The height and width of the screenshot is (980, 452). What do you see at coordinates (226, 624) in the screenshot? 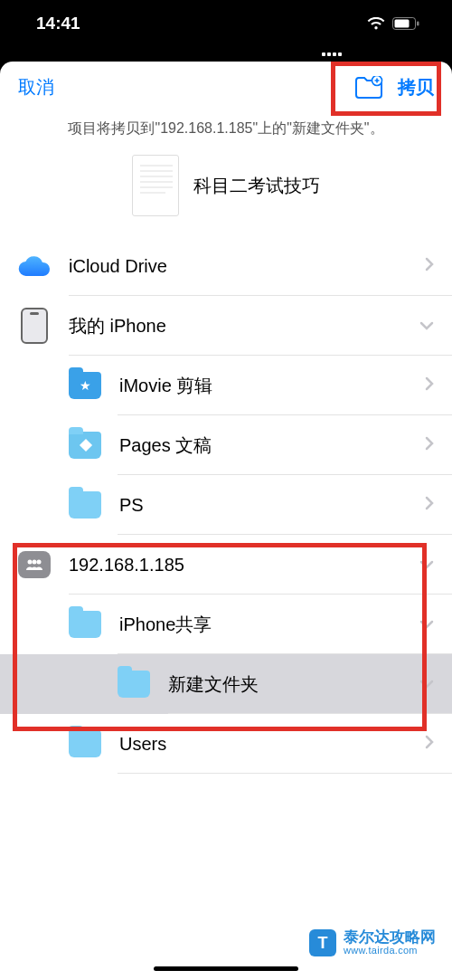
I see `folder-iphone-share: iPhone共享` at bounding box center [226, 624].